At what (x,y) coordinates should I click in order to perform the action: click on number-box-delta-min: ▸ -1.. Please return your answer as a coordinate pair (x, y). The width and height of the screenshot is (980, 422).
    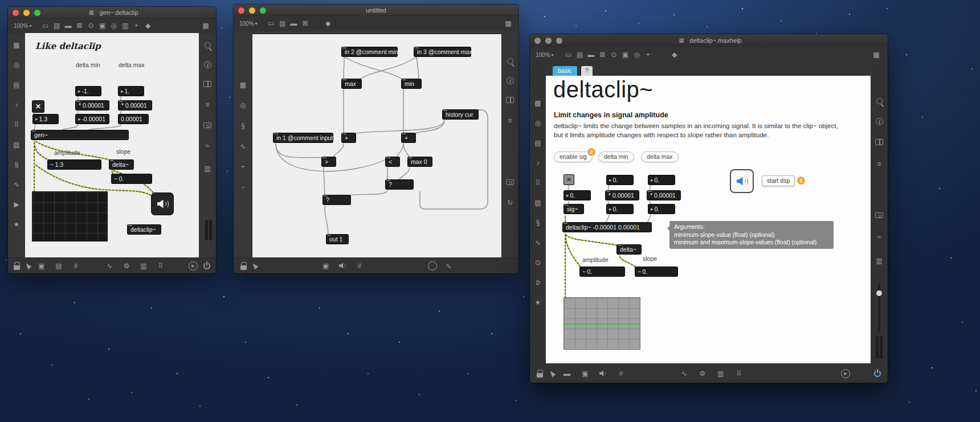
    Looking at the image, I should click on (88, 91).